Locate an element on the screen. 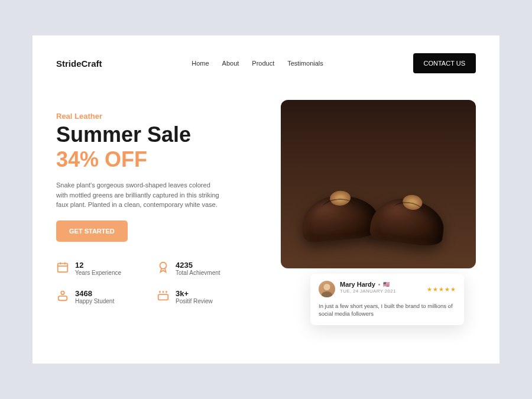  stat-experience: 12 Years Experience is located at coordinates (95, 268).